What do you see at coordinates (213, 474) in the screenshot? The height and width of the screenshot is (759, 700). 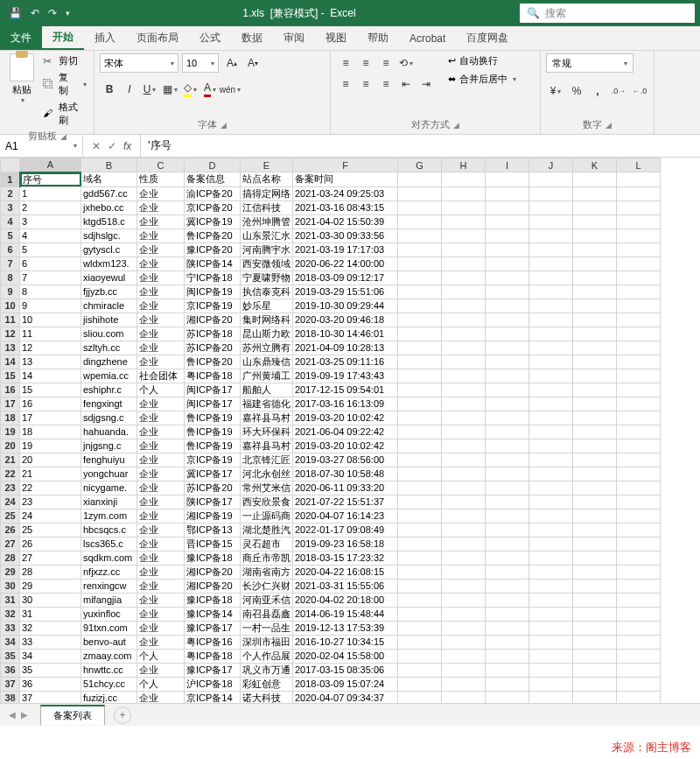 I see `cell-D22: 冀ICP备17` at bounding box center [213, 474].